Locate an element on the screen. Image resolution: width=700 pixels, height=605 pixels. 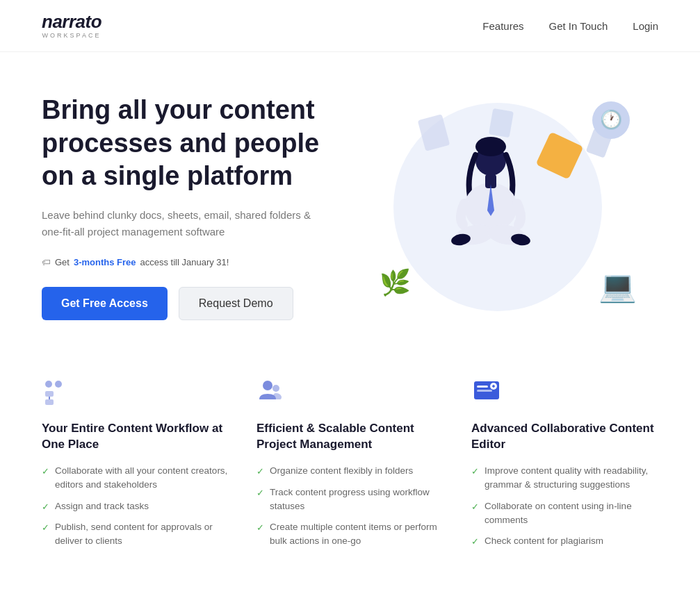
list-item-text: Improve content quality with readability… is located at coordinates (571, 478).